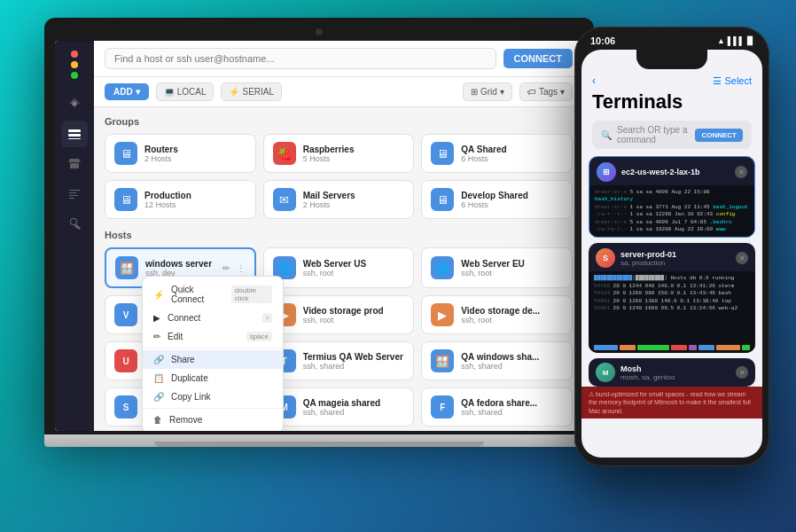  What do you see at coordinates (159, 360) in the screenshot?
I see `ctx-share-icon: 🔗` at bounding box center [159, 360].